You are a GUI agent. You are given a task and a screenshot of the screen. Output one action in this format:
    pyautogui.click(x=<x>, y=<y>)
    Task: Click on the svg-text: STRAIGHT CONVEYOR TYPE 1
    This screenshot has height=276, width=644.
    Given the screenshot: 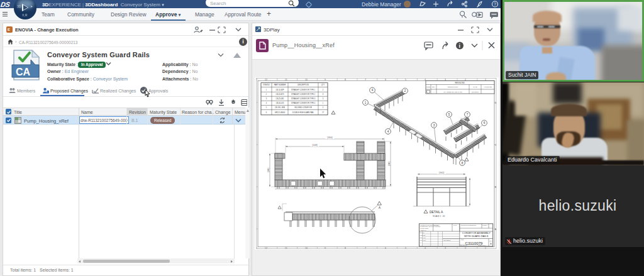 What is the action you would take?
    pyautogui.click(x=303, y=90)
    